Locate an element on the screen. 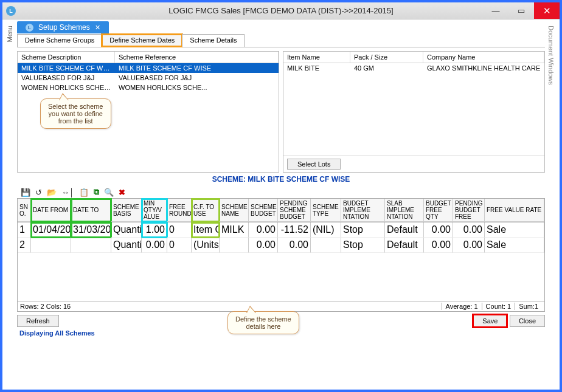  col-min-qty-value: MIN QTY/V ALUE is located at coordinates (154, 210).